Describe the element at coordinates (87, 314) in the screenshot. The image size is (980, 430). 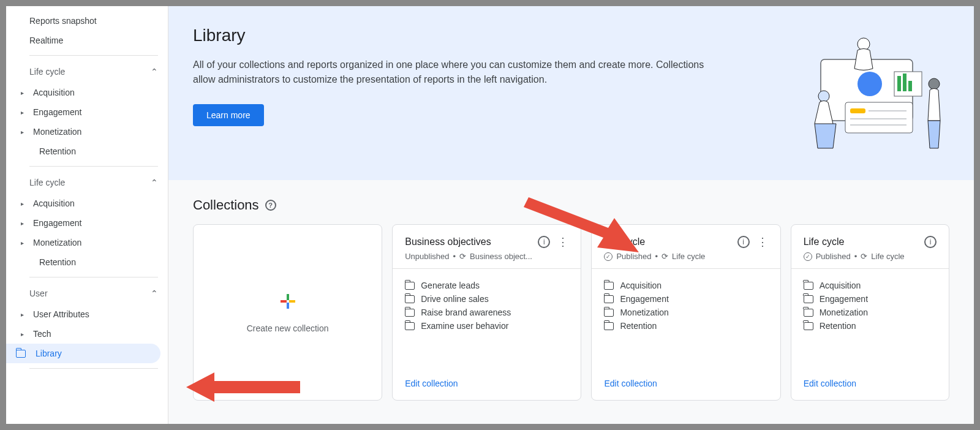
I see `sidebar-item-user-attributes: ▸User Attributes` at that location.